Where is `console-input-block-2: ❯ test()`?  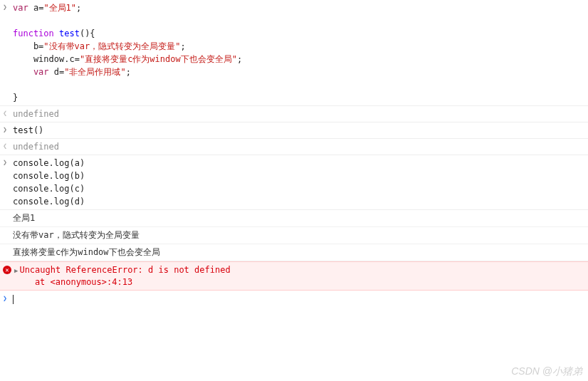
console-input-block-2: ❯ test() is located at coordinates (294, 131).